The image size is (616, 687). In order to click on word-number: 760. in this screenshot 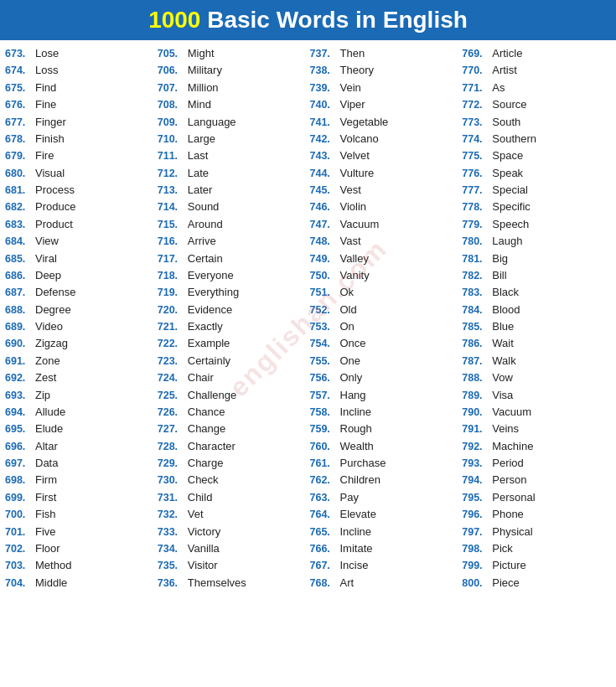, I will do `click(325, 447)`.